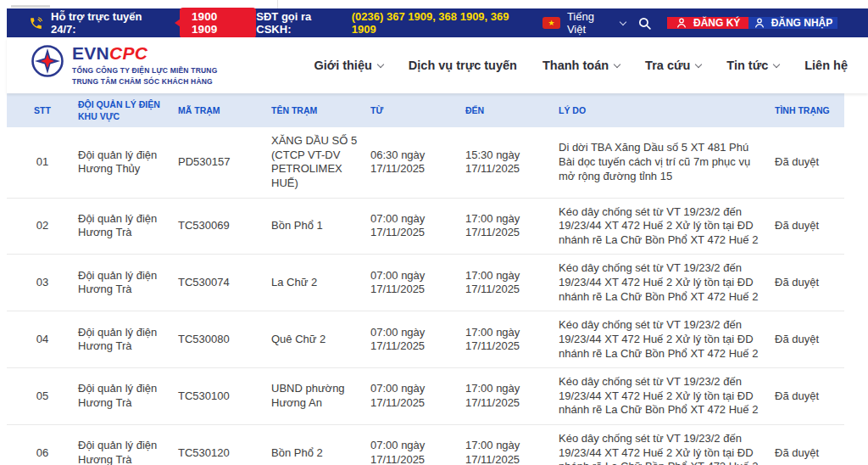 The width and height of the screenshot is (868, 465). What do you see at coordinates (225, 283) in the screenshot?
I see `cell-ma-tram: TC530074` at bounding box center [225, 283].